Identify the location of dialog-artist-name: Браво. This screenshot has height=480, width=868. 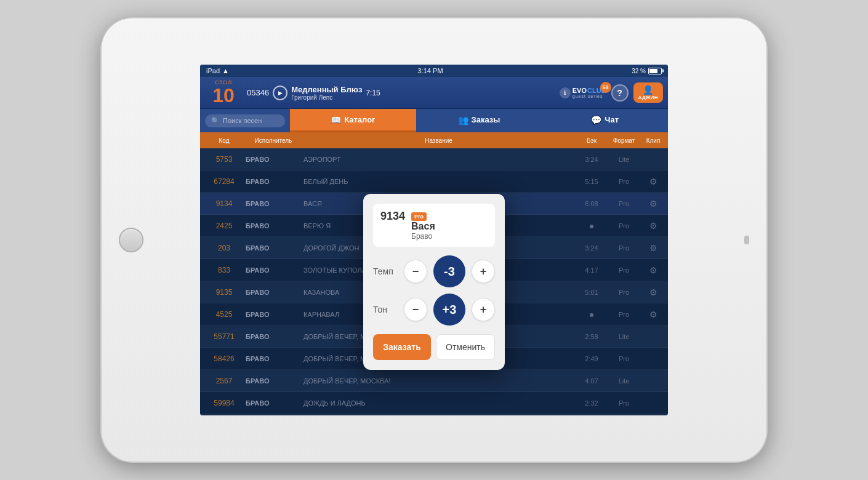
(424, 236).